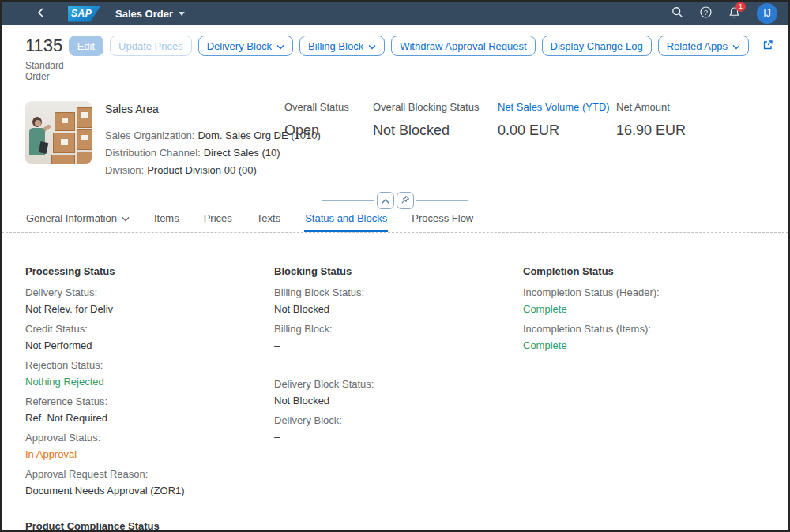 This screenshot has width=790, height=532. I want to click on related-apps-button: Related Apps, so click(703, 46).